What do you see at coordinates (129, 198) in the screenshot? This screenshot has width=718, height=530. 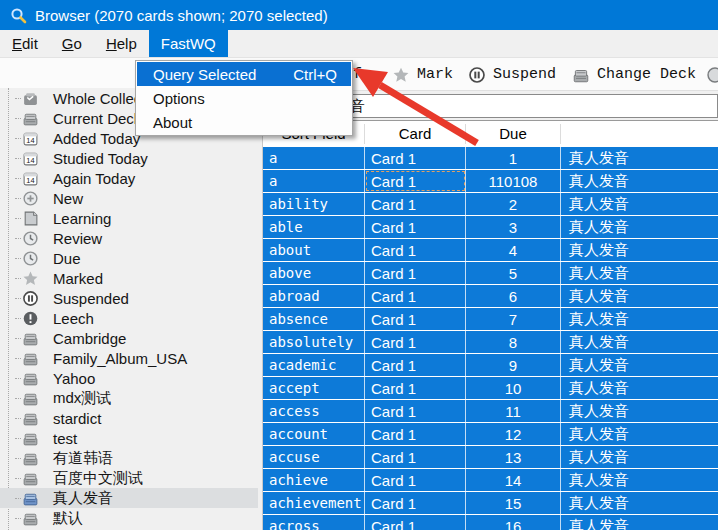 I see `sidebar-item-new: New` at bounding box center [129, 198].